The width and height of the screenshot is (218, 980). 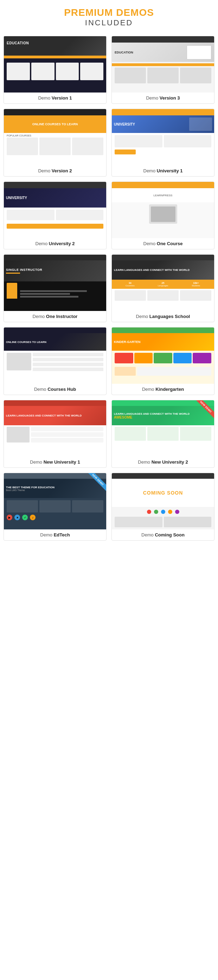 I want to click on new-demo-badge-newuni2, so click(x=204, y=411).